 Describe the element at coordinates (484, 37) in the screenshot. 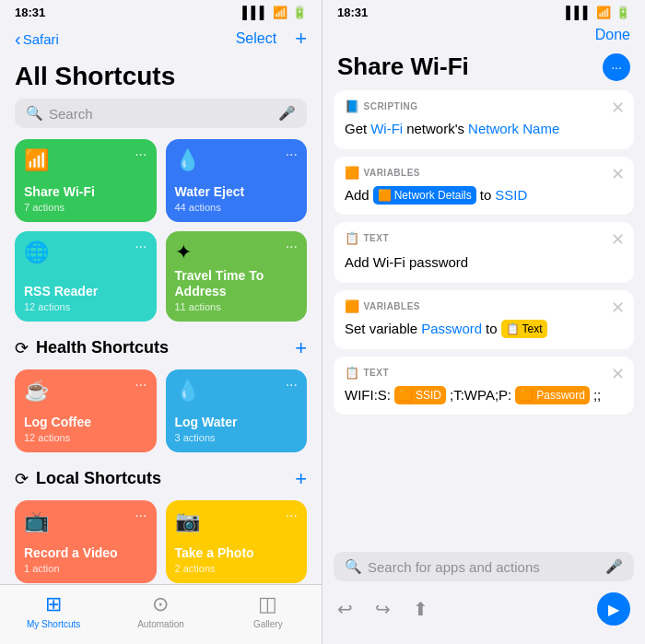

I see `nav-bar-right: space Done` at that location.